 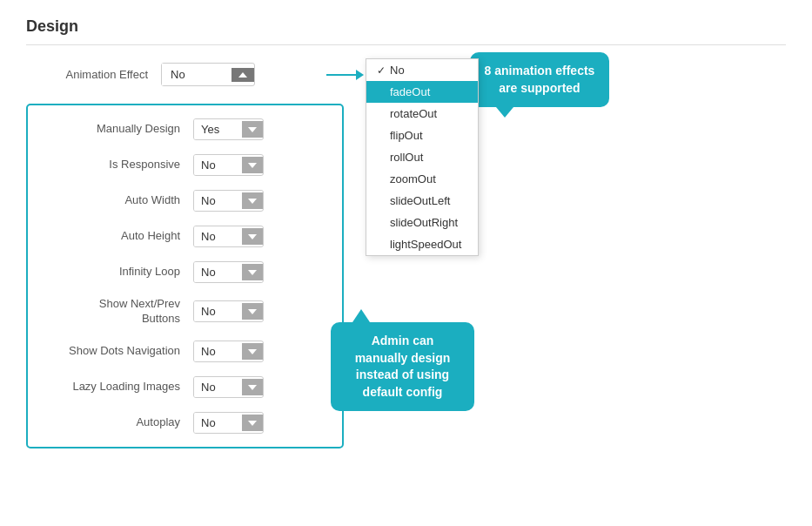 I want to click on dropdown-item-rollout: rollOut, so click(x=422, y=157).